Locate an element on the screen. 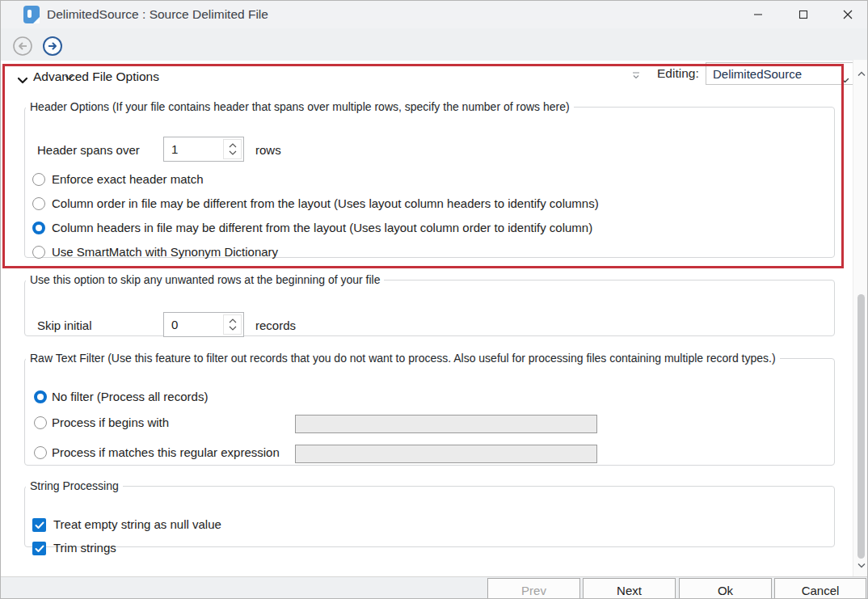  maximize-icon is located at coordinates (803, 15).